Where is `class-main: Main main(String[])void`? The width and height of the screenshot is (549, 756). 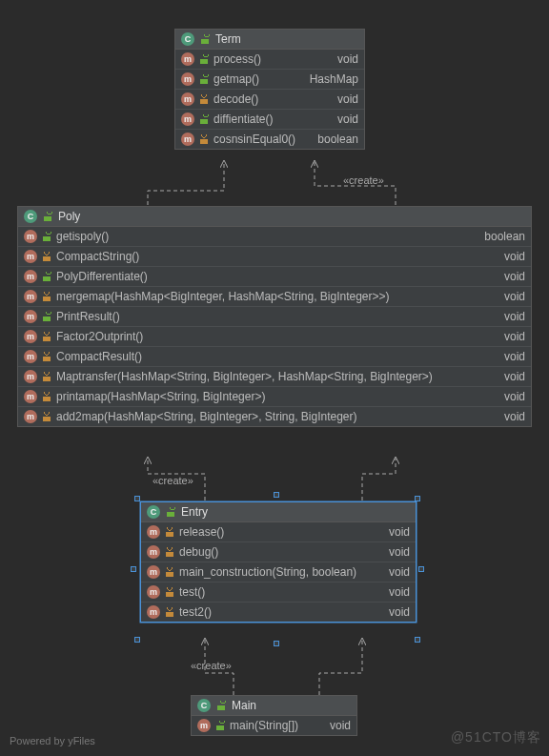
class-main: Main main(String[])void is located at coordinates (274, 715).